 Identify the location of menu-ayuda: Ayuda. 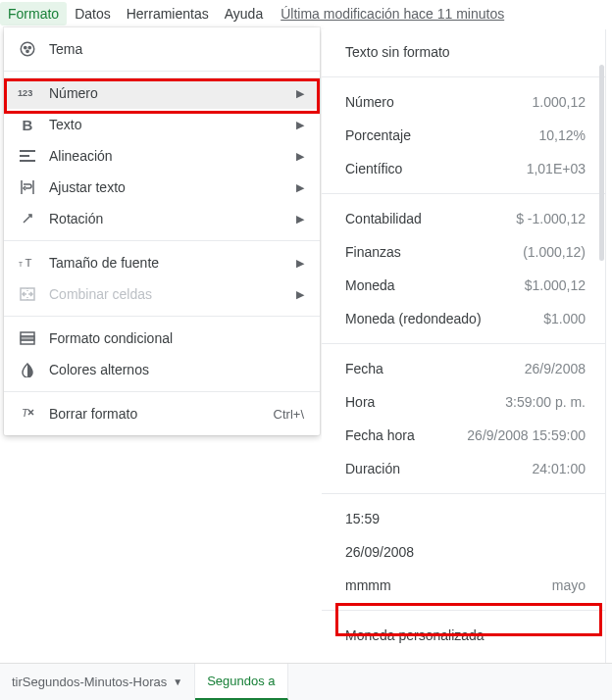
(243, 14).